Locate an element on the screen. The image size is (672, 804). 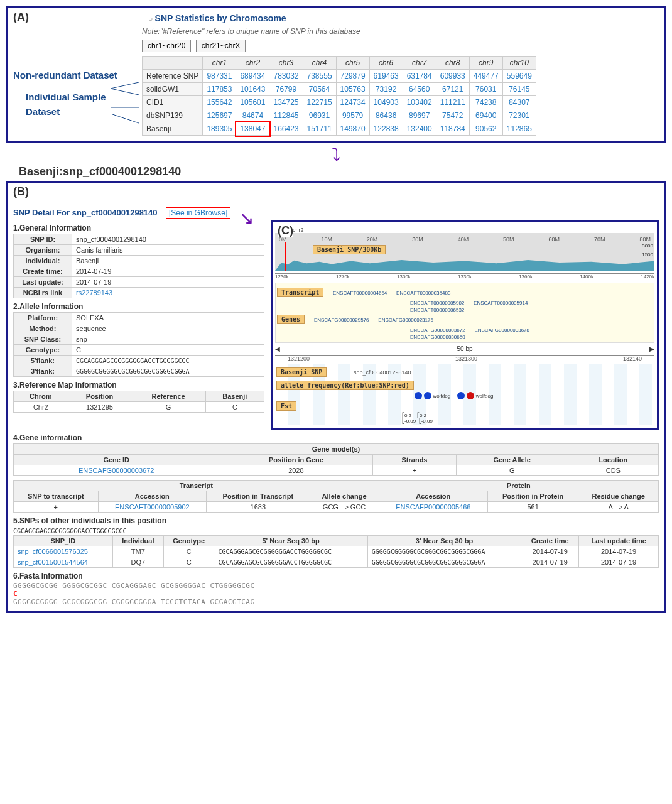
ncbi-rs-link: rs22789143 is located at coordinates (168, 293).